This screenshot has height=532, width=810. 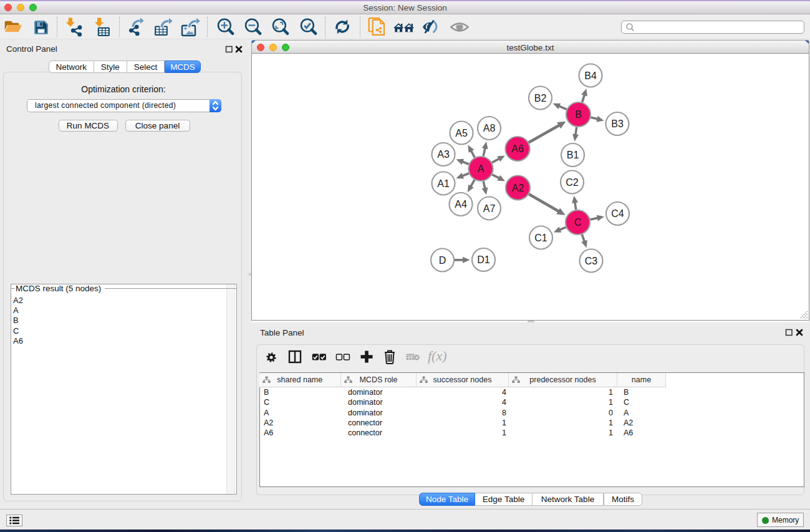 What do you see at coordinates (518, 188) in the screenshot?
I see `svg-text: A2` at bounding box center [518, 188].